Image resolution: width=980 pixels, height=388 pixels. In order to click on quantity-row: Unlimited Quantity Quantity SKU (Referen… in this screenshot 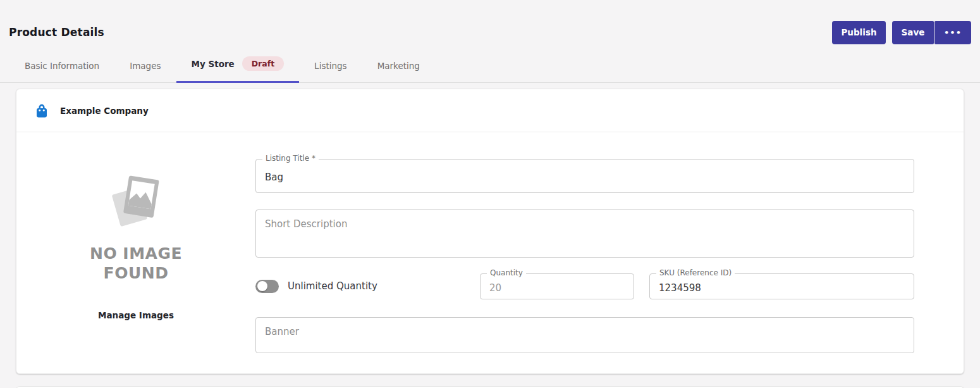, I will do `click(585, 286)`.